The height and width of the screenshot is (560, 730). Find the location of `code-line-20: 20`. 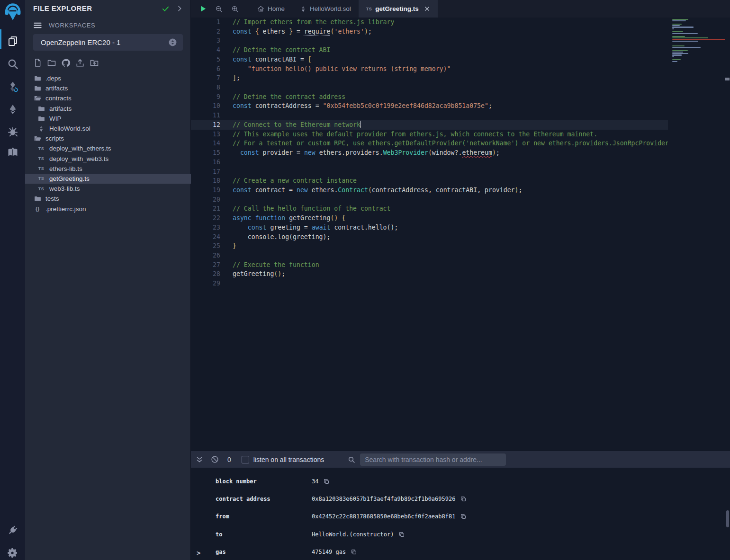

code-line-20: 20 is located at coordinates (429, 200).